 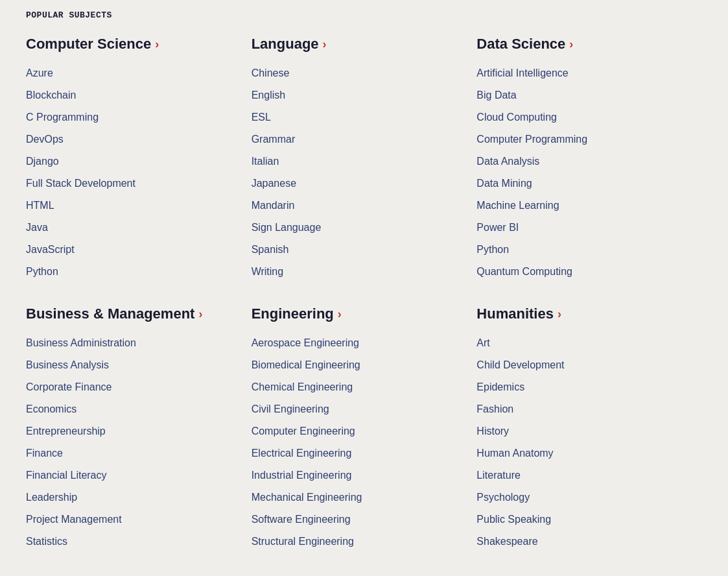 What do you see at coordinates (40, 205) in the screenshot?
I see `link-html: HTML` at bounding box center [40, 205].